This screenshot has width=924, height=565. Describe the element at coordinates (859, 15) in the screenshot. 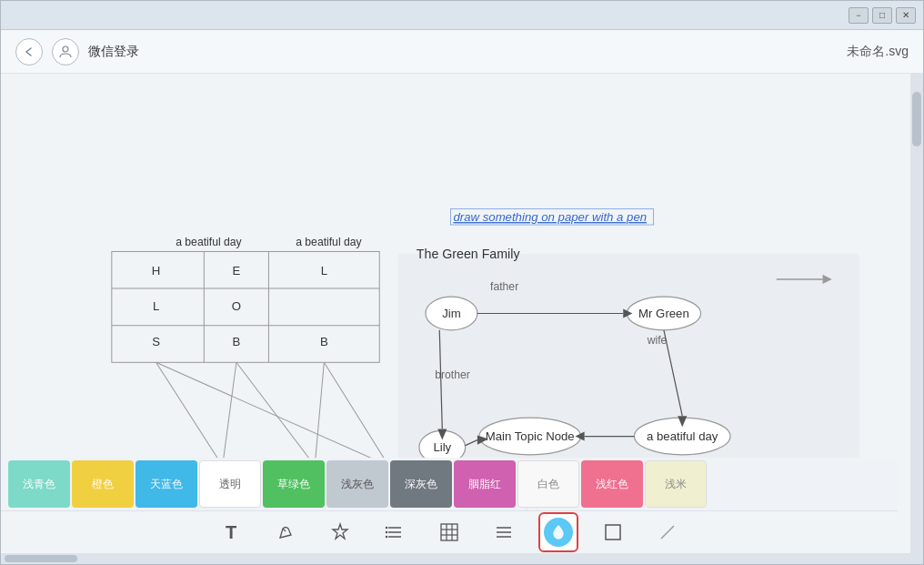

I see `minimize-button: －` at that location.